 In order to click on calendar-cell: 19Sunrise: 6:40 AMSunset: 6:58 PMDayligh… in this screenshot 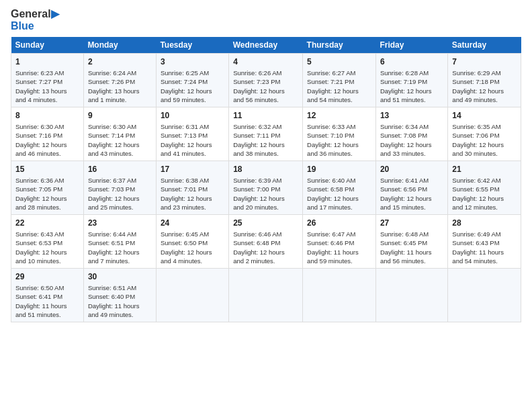, I will do `click(340, 188)`.